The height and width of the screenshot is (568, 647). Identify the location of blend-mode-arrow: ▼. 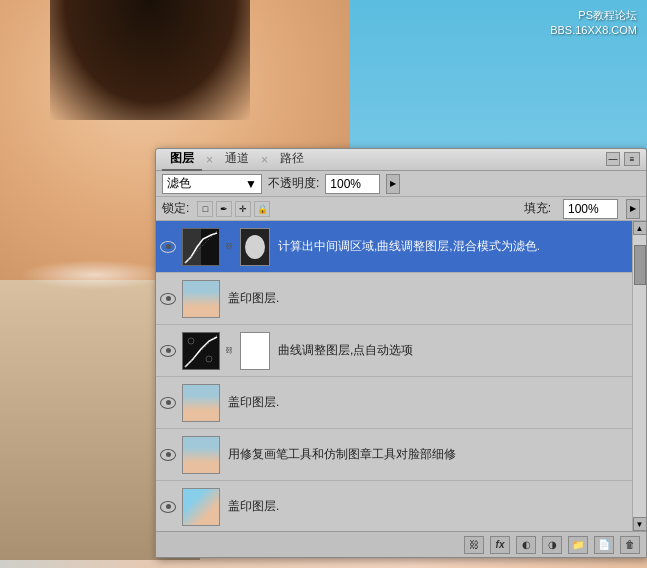
(251, 184).